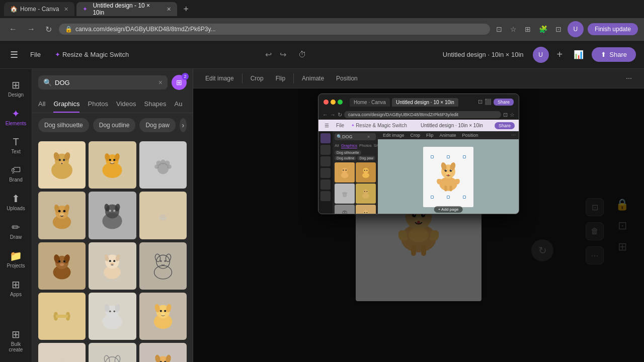 This screenshot has width=644, height=362. I want to click on extensions-button: ⊞, so click(528, 29).